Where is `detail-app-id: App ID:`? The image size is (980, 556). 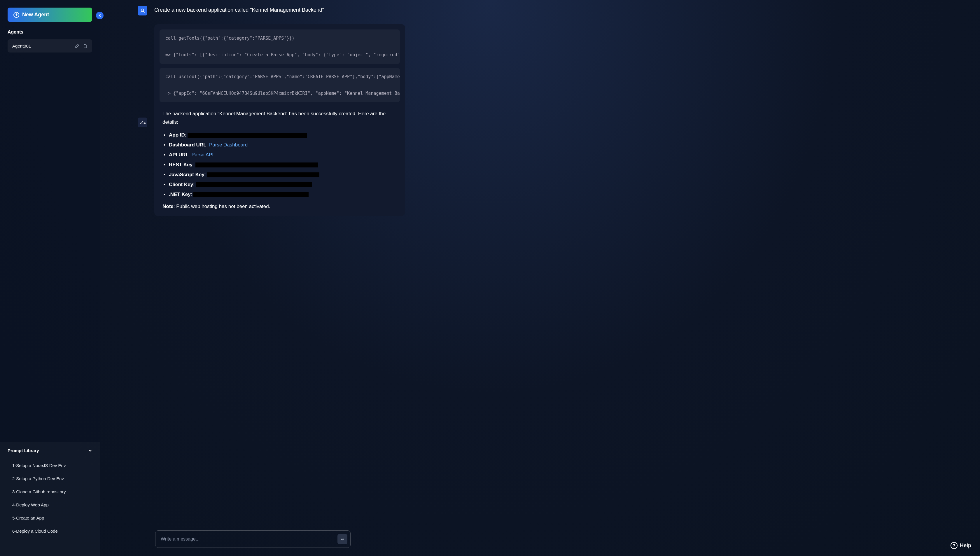
detail-app-id: App ID: is located at coordinates (280, 135).